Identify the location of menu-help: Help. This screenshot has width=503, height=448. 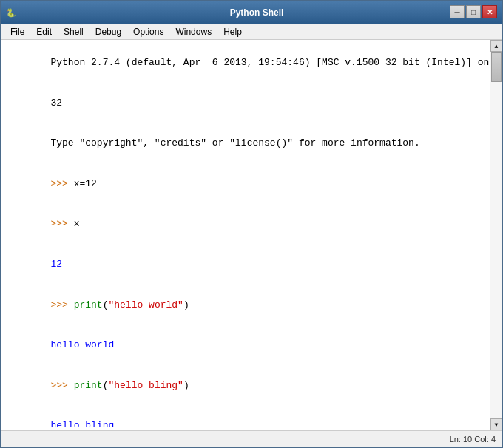
(232, 32).